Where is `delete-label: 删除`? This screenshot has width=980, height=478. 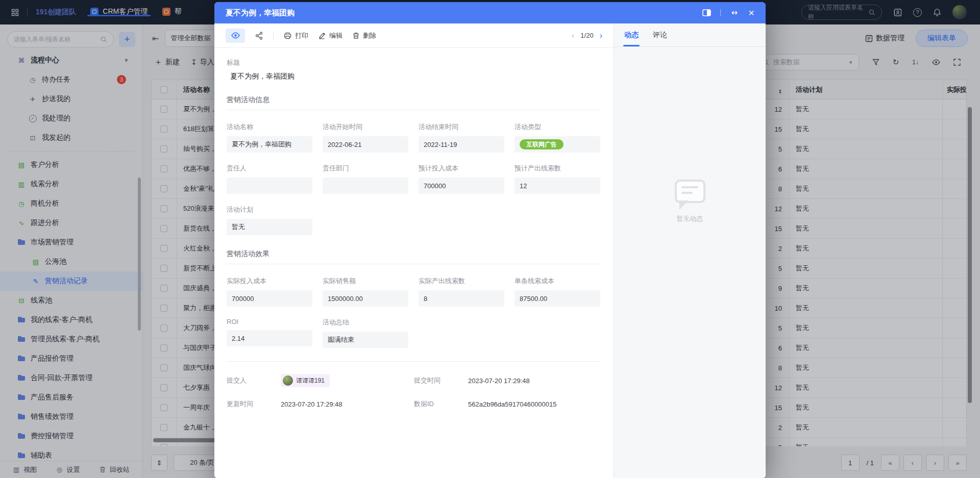 delete-label: 删除 is located at coordinates (370, 36).